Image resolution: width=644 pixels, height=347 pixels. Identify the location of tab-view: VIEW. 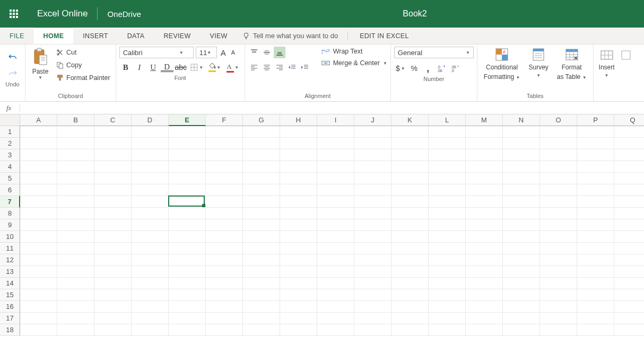
(219, 36).